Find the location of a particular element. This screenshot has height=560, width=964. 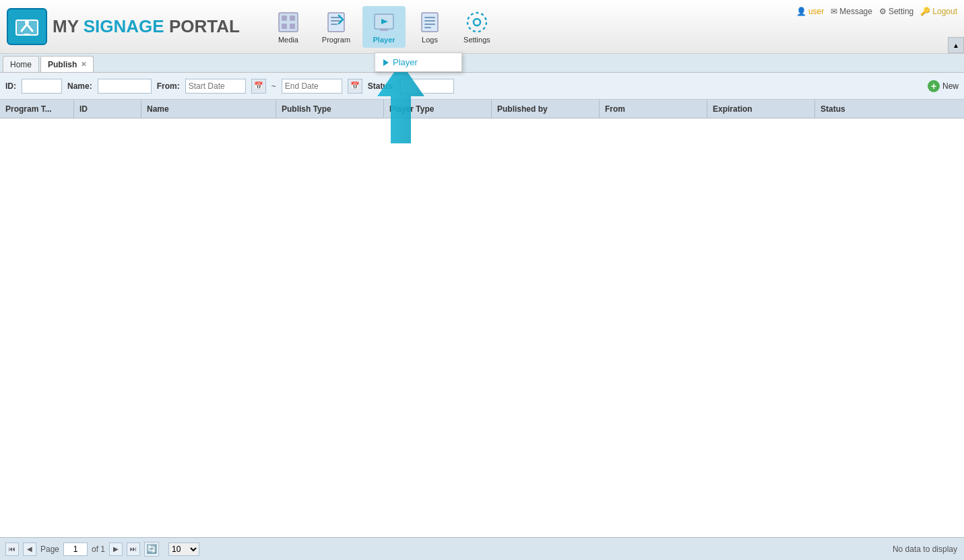

logout-label: Logout is located at coordinates (944, 11).